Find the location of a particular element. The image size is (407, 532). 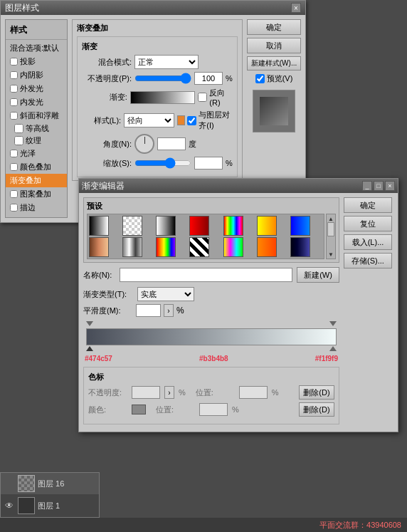

sidebar-item-inner-glow: 内发光 is located at coordinates (36, 103).